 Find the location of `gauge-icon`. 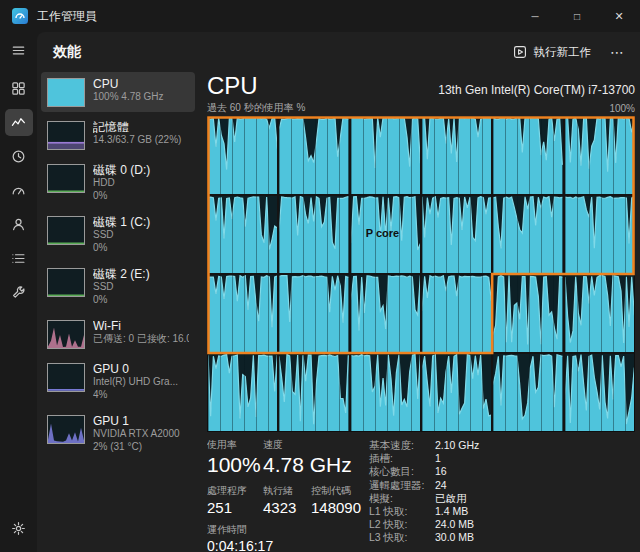

gauge-icon is located at coordinates (18, 190).